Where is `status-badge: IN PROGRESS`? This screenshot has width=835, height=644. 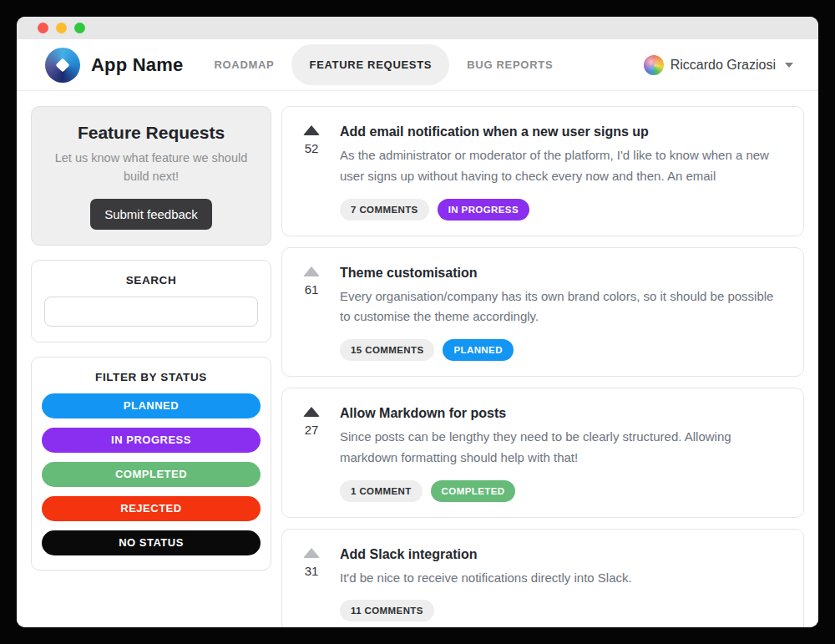
status-badge: IN PROGRESS is located at coordinates (483, 210).